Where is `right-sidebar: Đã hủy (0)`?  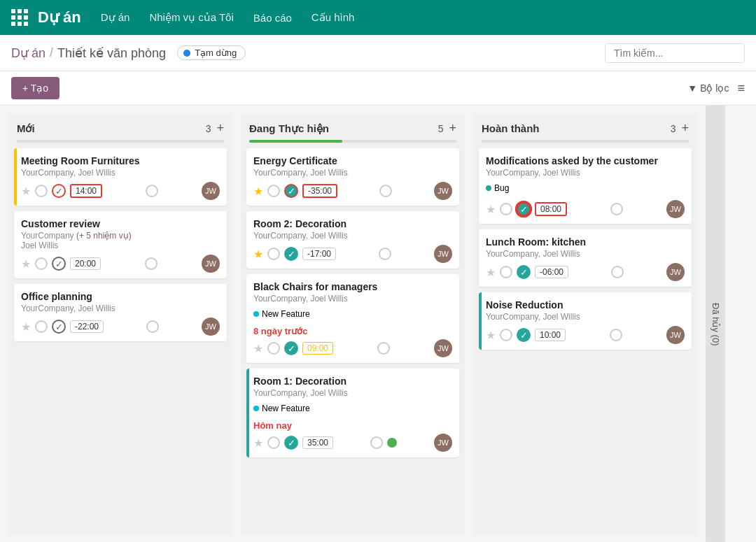
right-sidebar: Đã hủy (0) is located at coordinates (715, 324).